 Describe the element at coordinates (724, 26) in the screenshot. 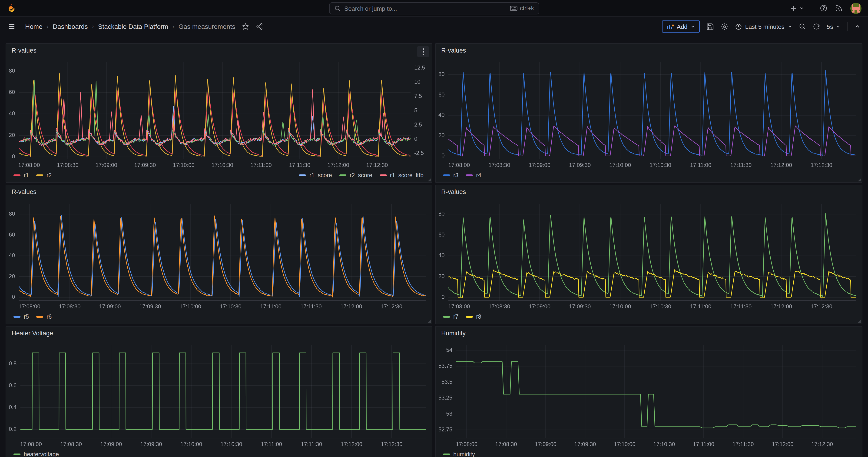

I see `gear-icon` at that location.